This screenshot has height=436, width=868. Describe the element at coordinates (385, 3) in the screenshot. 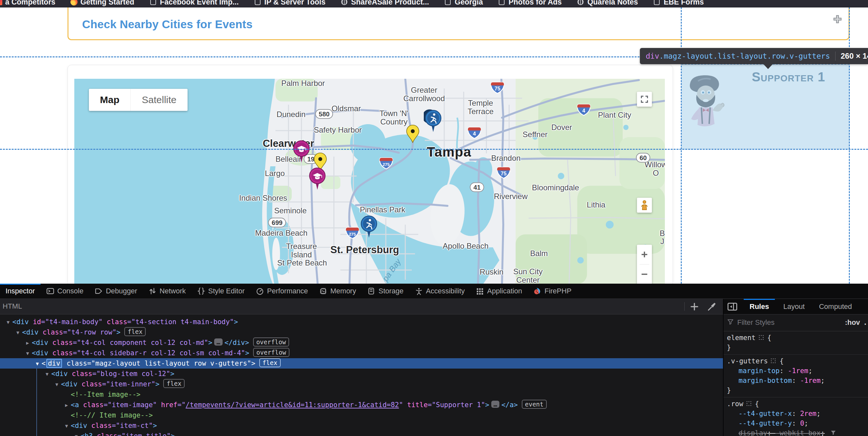

I see `bookmark-item: ShareASale Product...` at that location.